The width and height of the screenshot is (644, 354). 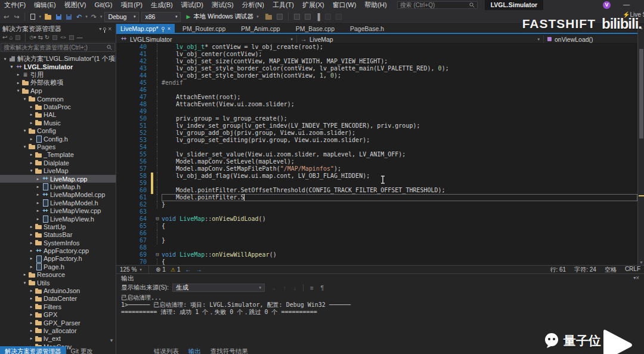 I want to click on line-number: 57, so click(x=134, y=169).